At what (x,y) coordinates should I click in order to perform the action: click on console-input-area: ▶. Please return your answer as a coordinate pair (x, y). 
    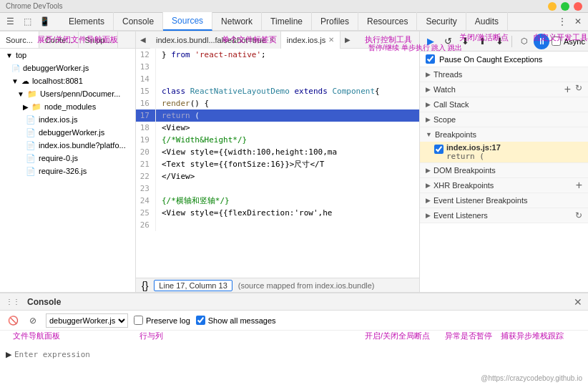
    Looking at the image, I should click on (294, 354).